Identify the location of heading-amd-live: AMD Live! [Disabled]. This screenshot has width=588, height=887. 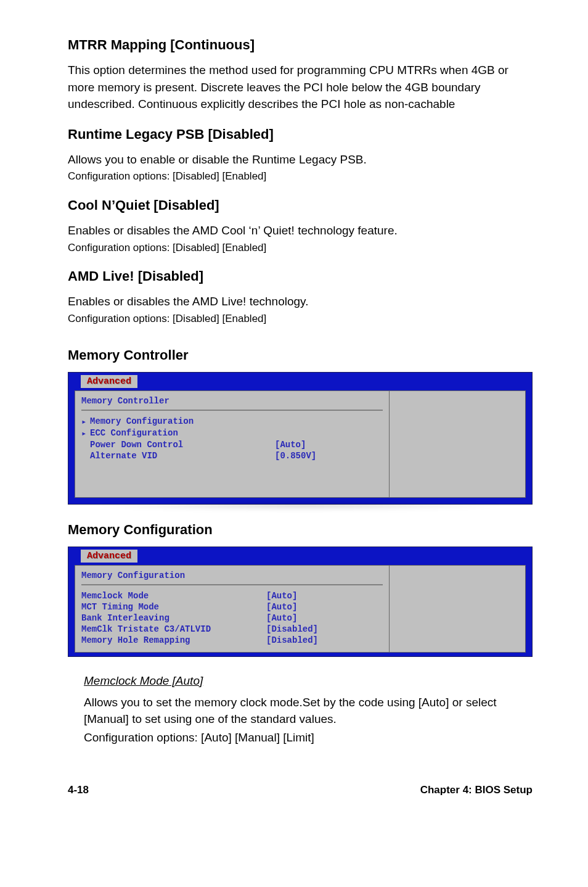
(300, 276).